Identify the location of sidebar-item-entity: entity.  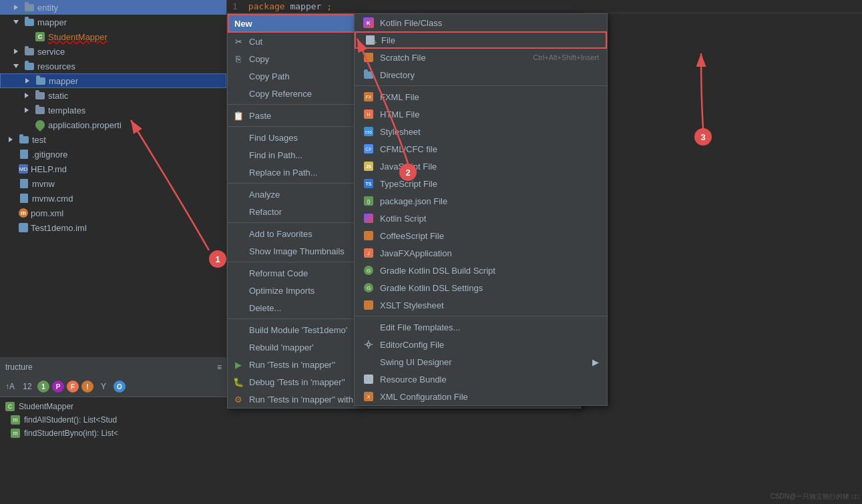
(114, 7).